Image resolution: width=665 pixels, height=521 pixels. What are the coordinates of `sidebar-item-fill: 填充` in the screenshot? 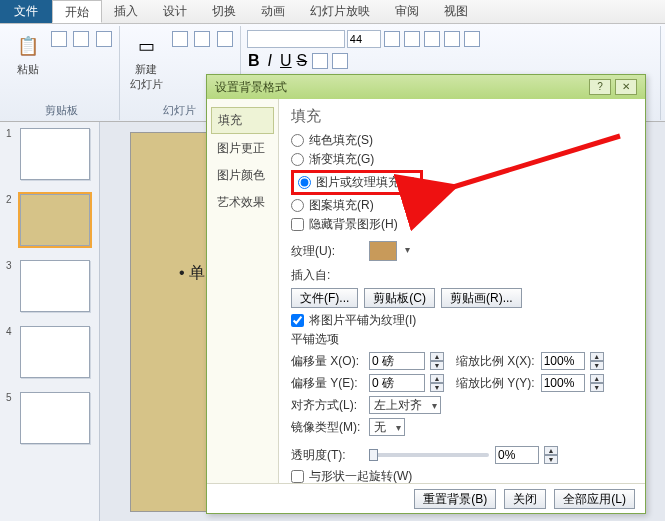 It's located at (242, 120).